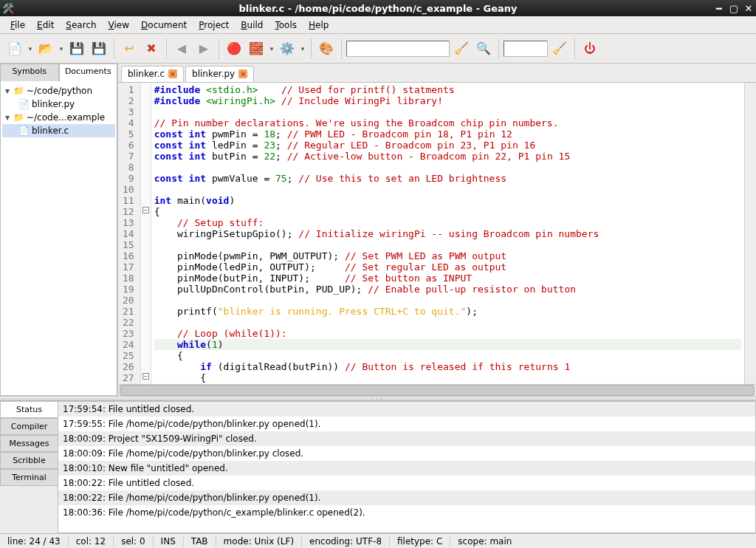 This screenshot has height=548, width=756. Describe the element at coordinates (129, 49) in the screenshot. I see `revert-button: ↩` at that location.